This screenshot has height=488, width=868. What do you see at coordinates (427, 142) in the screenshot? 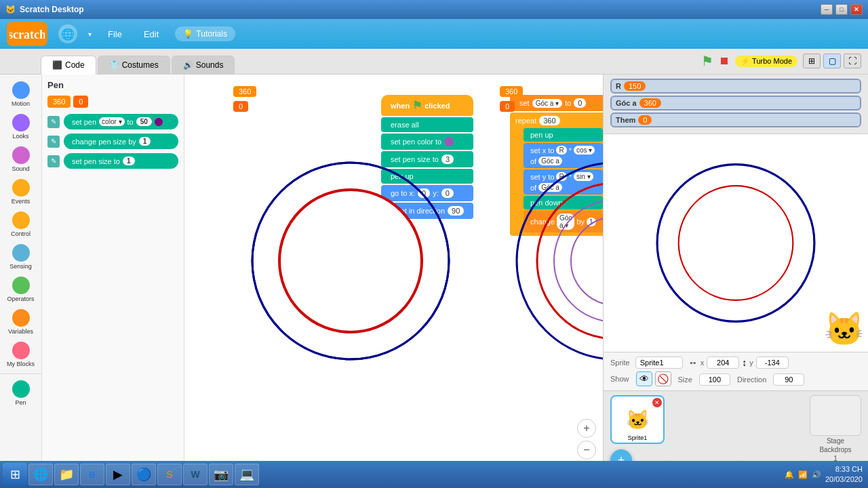
I see `set-pen-color-to-block: set pen color to` at bounding box center [427, 142].